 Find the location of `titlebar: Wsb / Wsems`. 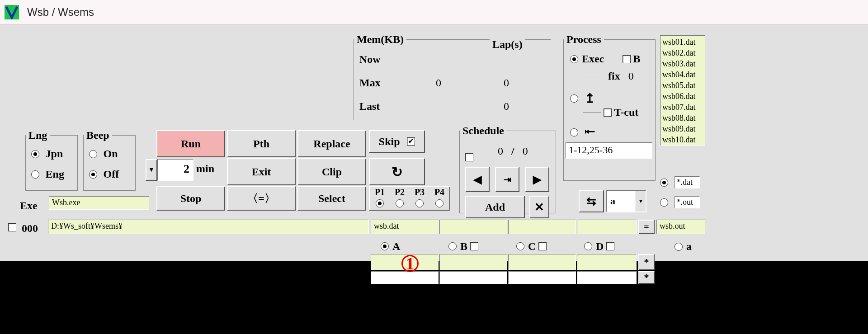

titlebar: Wsb / Wsems is located at coordinates (434, 12).